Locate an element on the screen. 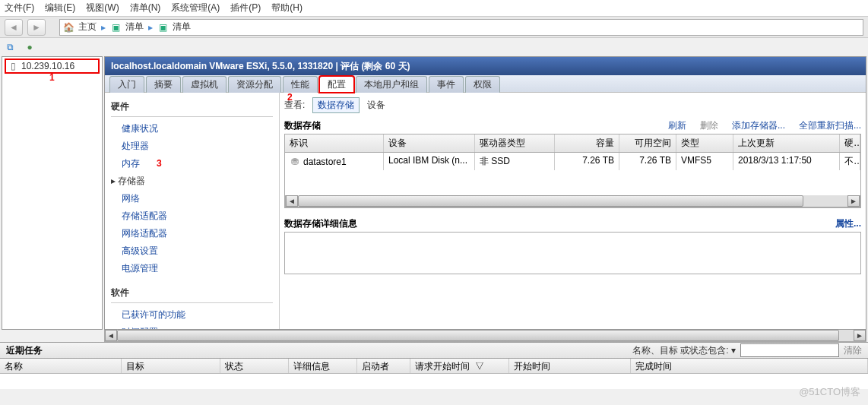  view-row: 查看: 数据存储 设备 is located at coordinates (573, 106).